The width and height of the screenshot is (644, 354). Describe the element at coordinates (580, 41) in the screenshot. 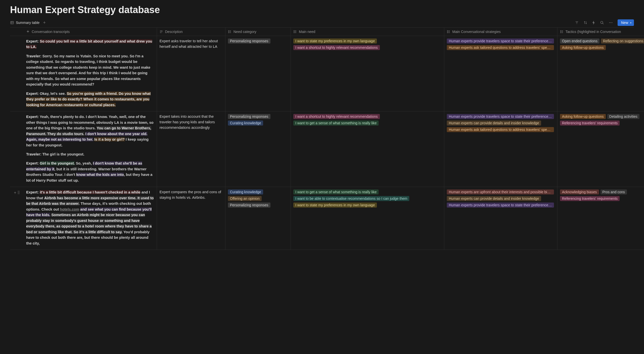

I see `tag: Open ended questions` at that location.